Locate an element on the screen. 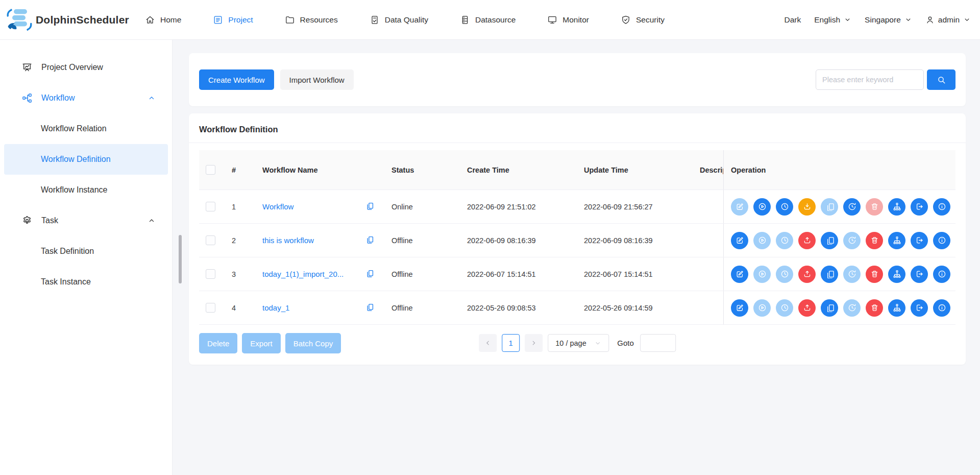 This screenshot has width=980, height=475. workflow-name-link: today_1 is located at coordinates (276, 307).